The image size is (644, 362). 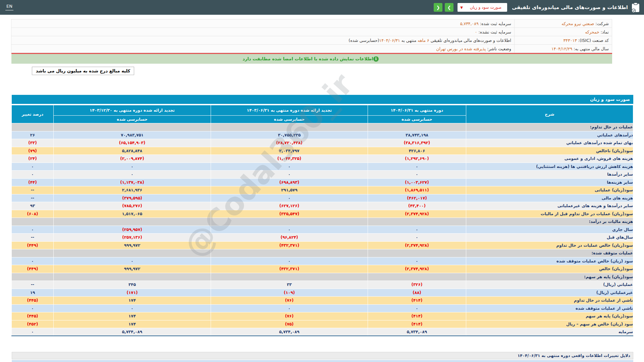 What do you see at coordinates (289, 190) in the screenshot?
I see `cell-value: ۲۹۱,۵۷۹` at bounding box center [289, 190].